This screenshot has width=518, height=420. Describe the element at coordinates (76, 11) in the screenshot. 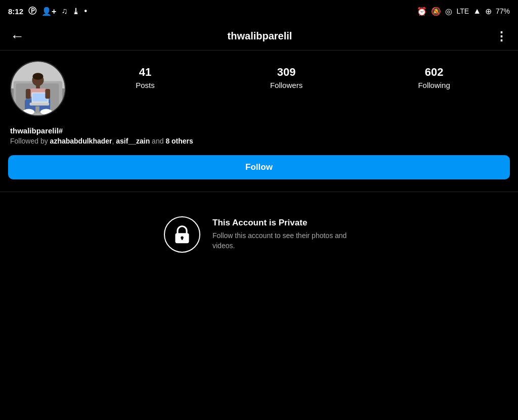

I see `download-icon: ⤓` at that location.